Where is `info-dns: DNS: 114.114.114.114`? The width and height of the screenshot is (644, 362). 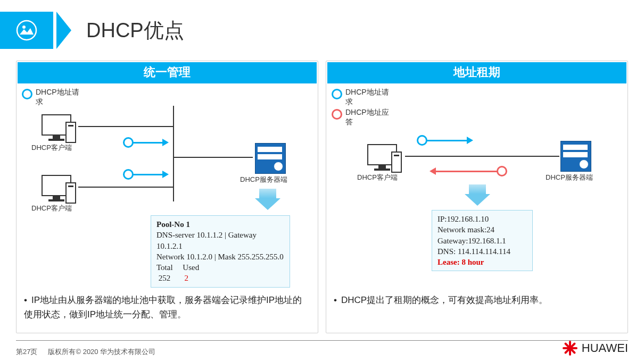
info-dns: DNS: 114.114.114.114 is located at coordinates (482, 251).